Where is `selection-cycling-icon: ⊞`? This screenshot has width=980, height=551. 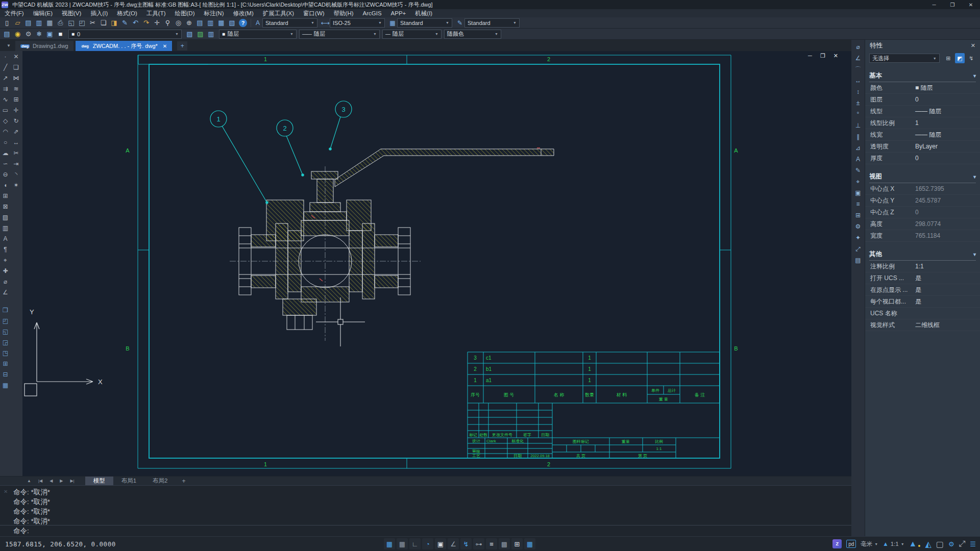 selection-cycling-icon: ⊞ is located at coordinates (517, 544).